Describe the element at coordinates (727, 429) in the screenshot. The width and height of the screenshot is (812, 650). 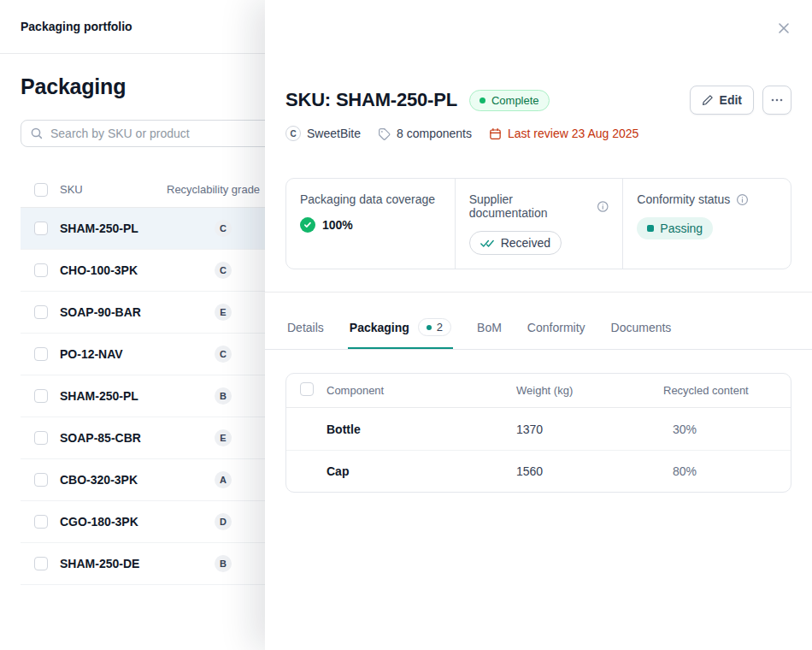
I see `recycled-cell: 30%` at that location.